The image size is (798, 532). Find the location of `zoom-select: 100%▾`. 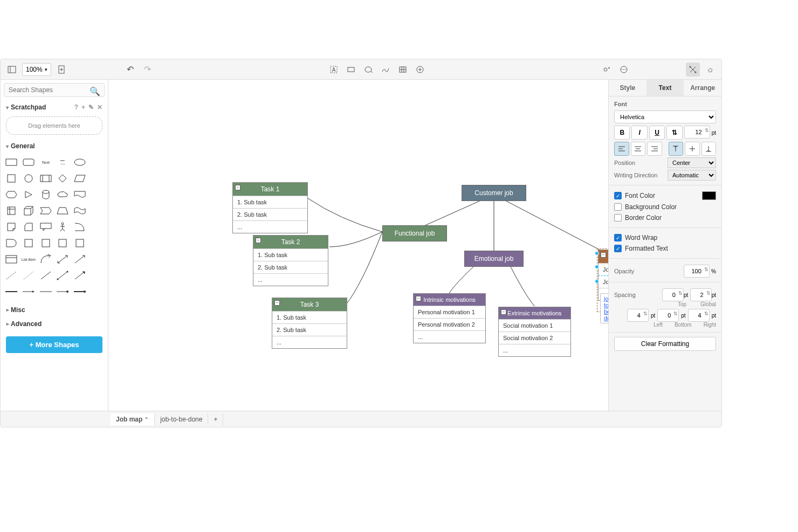

zoom-select: 100%▾ is located at coordinates (37, 70).